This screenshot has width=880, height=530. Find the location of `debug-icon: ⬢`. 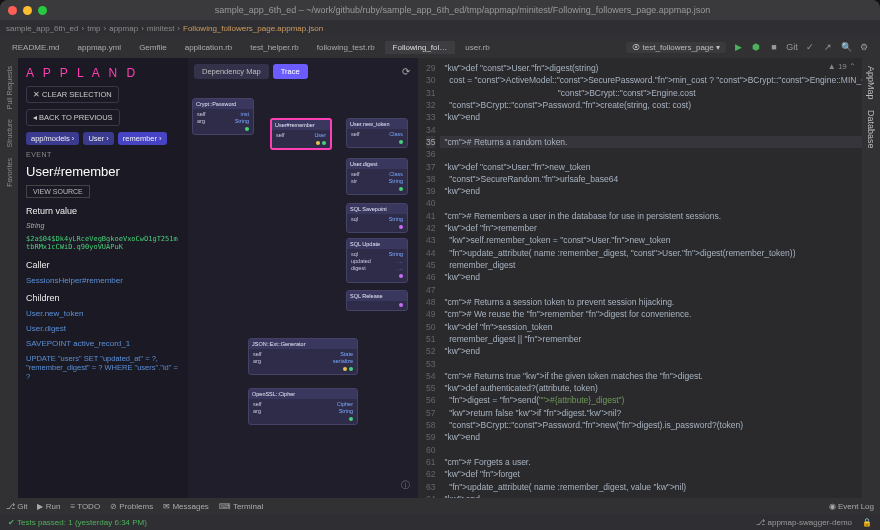

debug-icon: ⬢ is located at coordinates (756, 47).